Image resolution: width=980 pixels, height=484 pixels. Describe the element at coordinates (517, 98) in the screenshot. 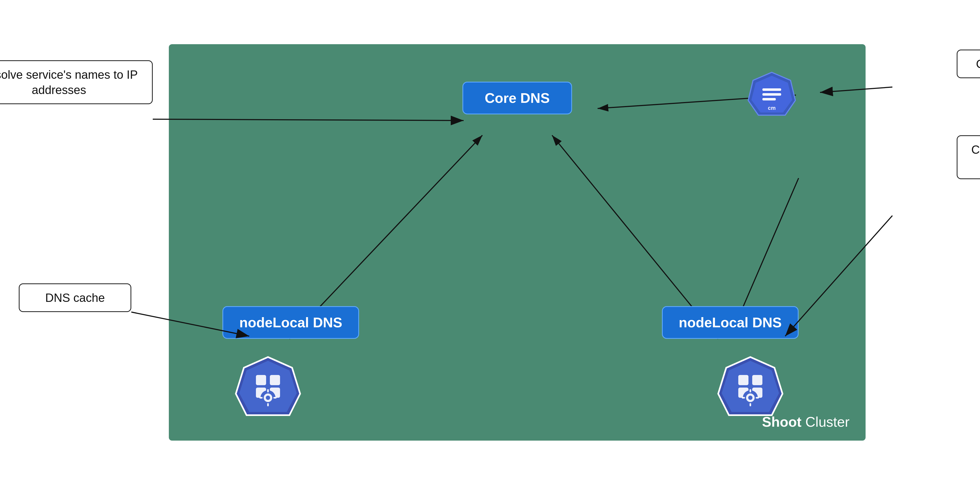

I see `core-dns-box: Core DNS` at that location.